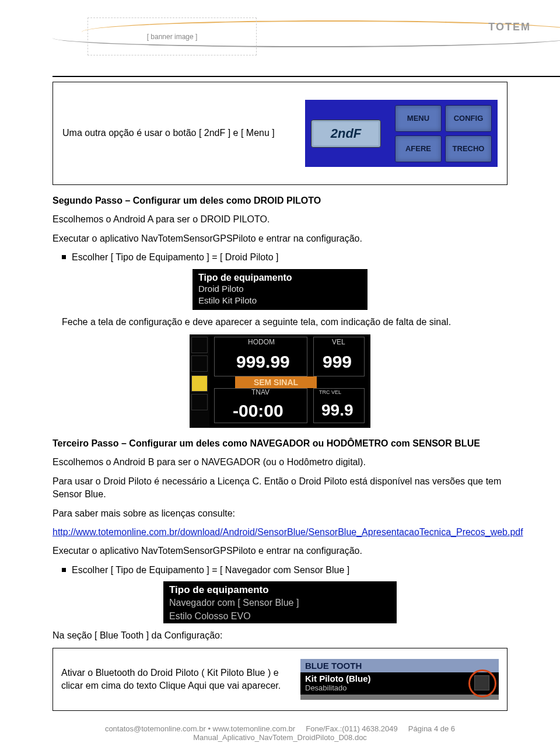 This screenshot has height=750, width=560. What do you see at coordinates (400, 665) in the screenshot?
I see `bluetooth-section-header: BLUE TOOTH` at bounding box center [400, 665].